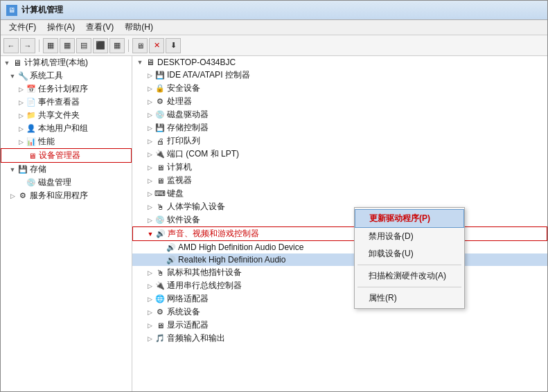 This screenshot has height=392, width=548. What do you see at coordinates (67, 115) in the screenshot?
I see `left-shared-folder: ▷ 📁 共享文件夹` at bounding box center [67, 115].